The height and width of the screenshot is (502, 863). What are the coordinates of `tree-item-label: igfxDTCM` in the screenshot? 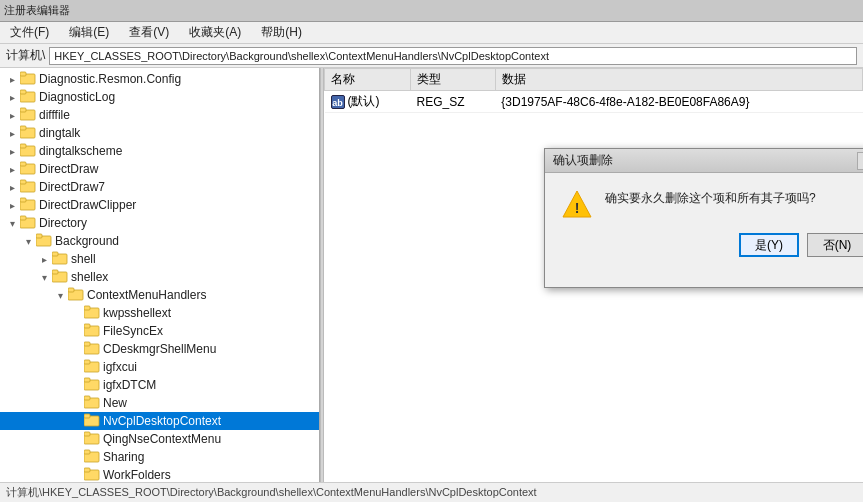 It's located at (130, 385).